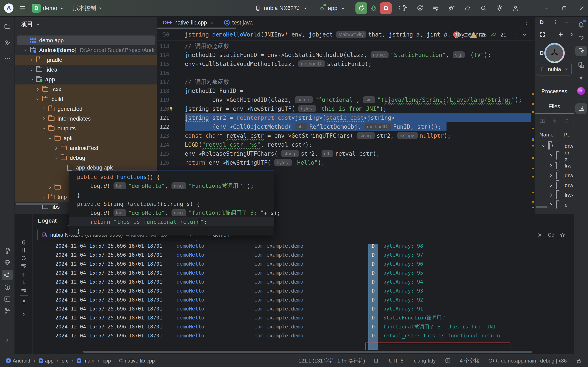  Describe the element at coordinates (24, 242) in the screenshot. I see `clear-logcat-icon` at that location.